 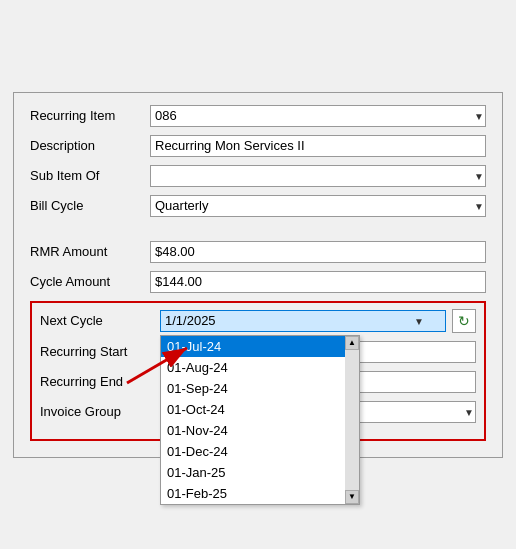 What do you see at coordinates (90, 176) in the screenshot?
I see `sub-item-label: Sub Item Of` at bounding box center [90, 176].